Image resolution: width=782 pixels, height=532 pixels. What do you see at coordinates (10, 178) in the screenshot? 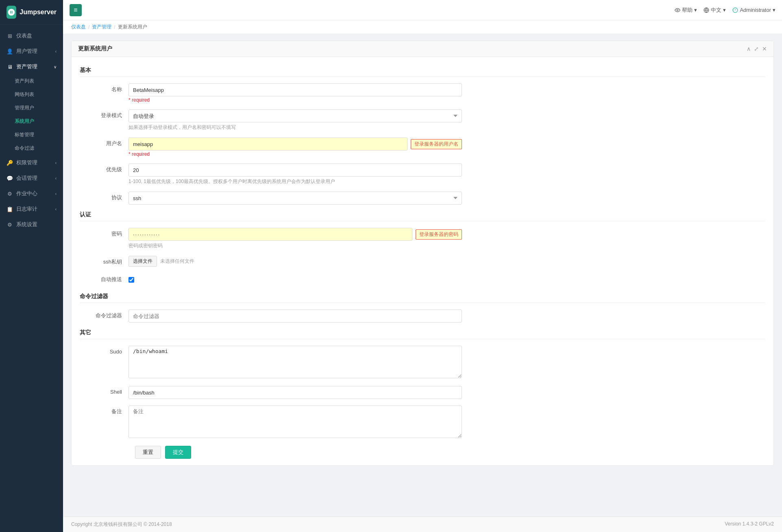
I see `session-icon: 💬` at bounding box center [10, 178].